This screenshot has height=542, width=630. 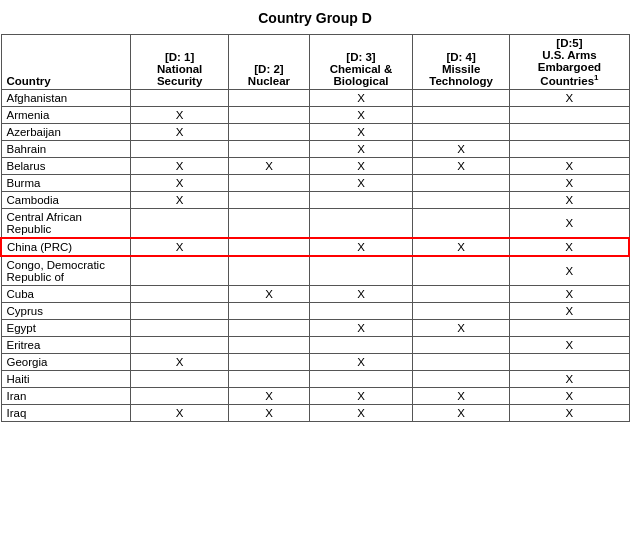 What do you see at coordinates (66, 378) in the screenshot?
I see `cell-country: Haiti` at bounding box center [66, 378].